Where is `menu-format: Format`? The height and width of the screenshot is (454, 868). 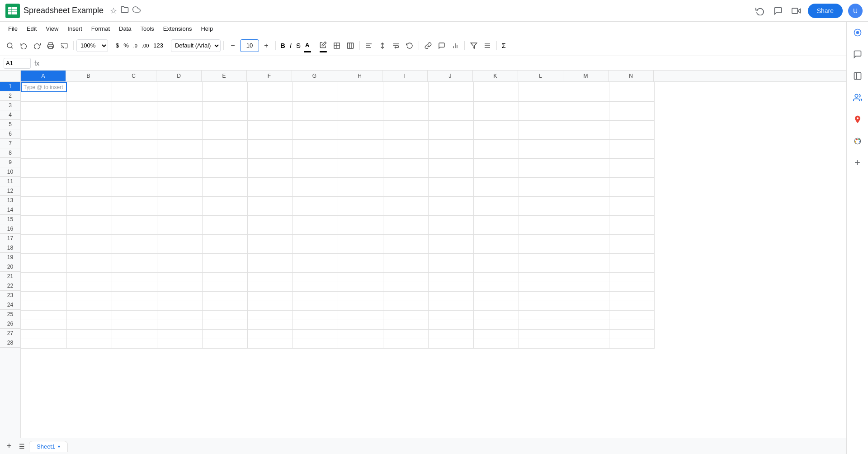 menu-format: Format is located at coordinates (100, 29).